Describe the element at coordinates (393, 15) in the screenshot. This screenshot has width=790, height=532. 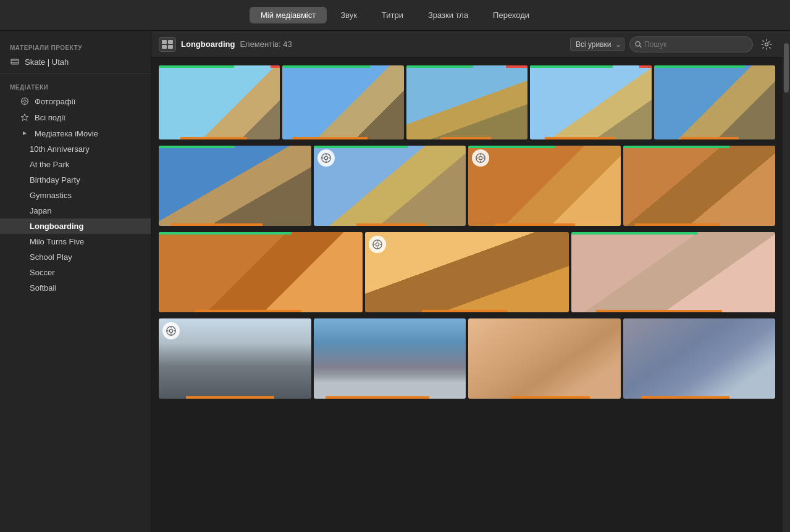
I see `nav-titles: Титри` at that location.